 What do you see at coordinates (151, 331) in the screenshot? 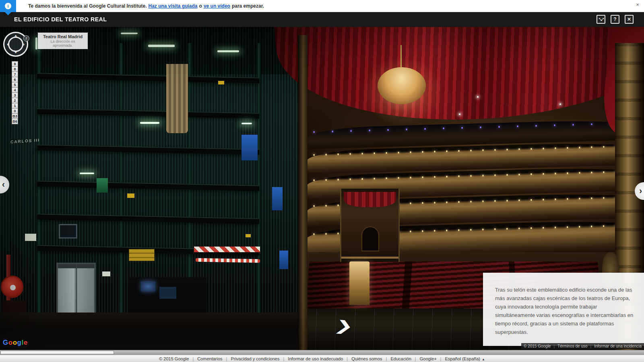
I see `stage-floor-left` at bounding box center [151, 331].